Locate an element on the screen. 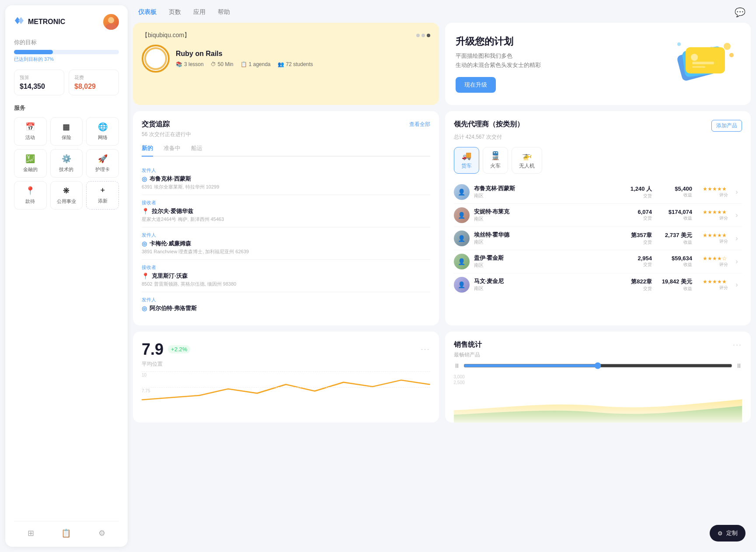  agent-arrow-3: › is located at coordinates (737, 238).